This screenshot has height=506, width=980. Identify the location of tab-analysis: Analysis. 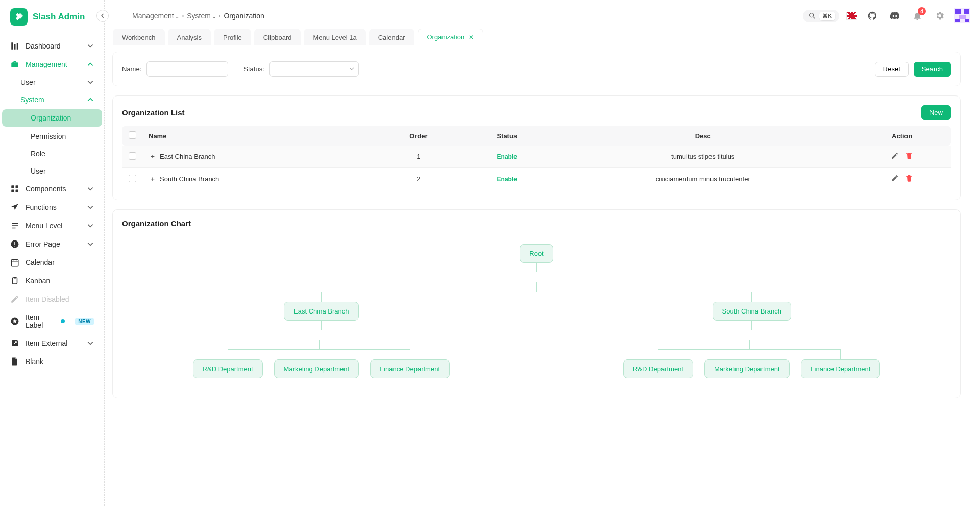
(189, 37).